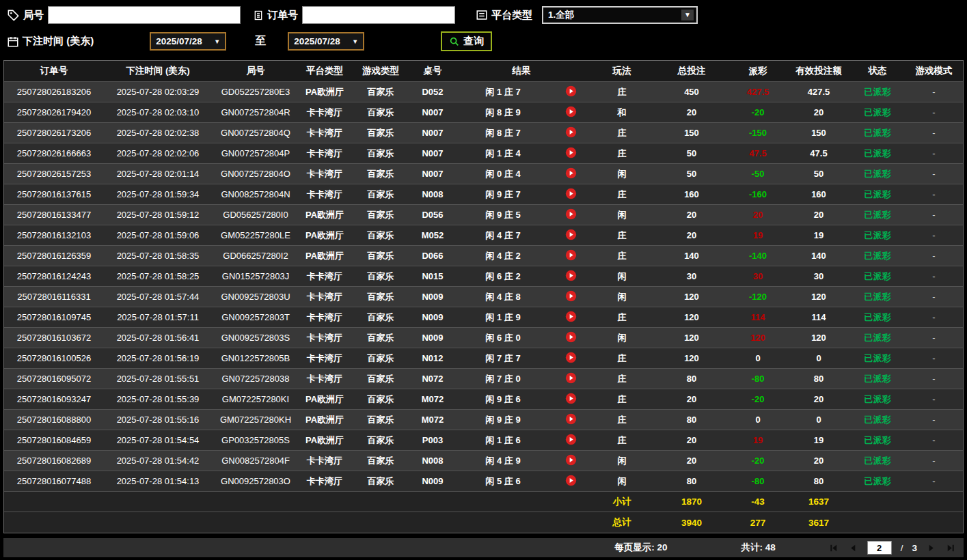  What do you see at coordinates (758, 317) in the screenshot?
I see `cell-payout: 114` at bounding box center [758, 317].